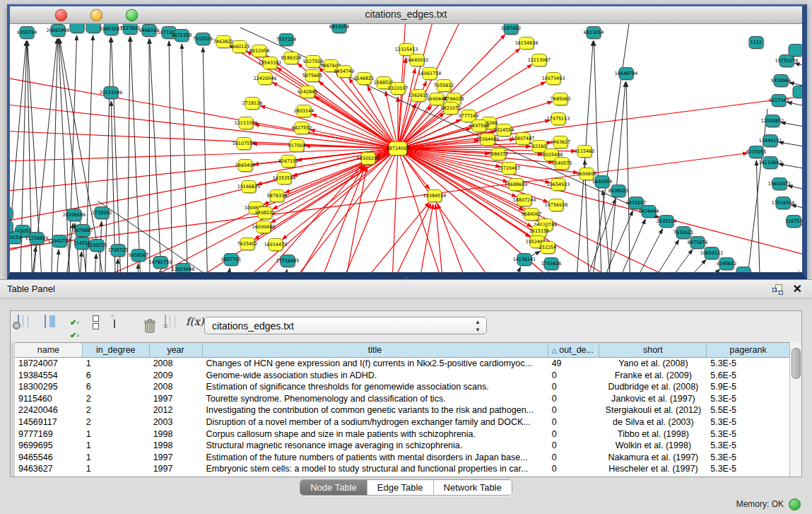  What do you see at coordinates (403, 445) in the screenshot?
I see `table-row: 969969511998Structural magnetic resonanc…` at bounding box center [403, 445].